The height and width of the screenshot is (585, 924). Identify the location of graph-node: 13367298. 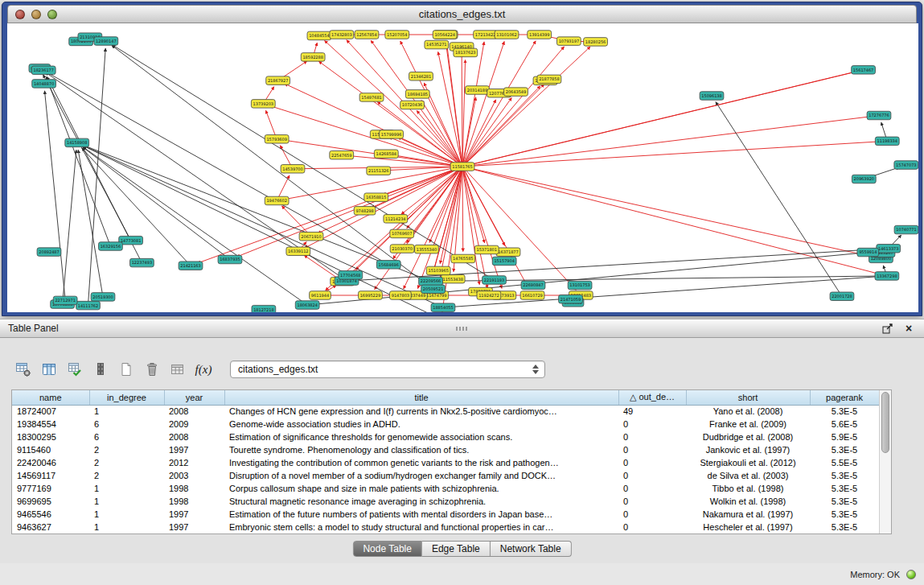
(887, 277).